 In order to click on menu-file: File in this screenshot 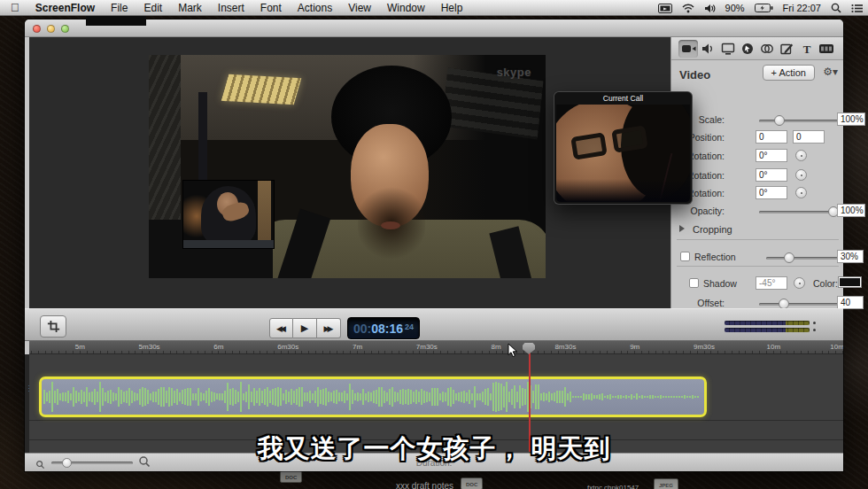, I will do `click(119, 8)`.